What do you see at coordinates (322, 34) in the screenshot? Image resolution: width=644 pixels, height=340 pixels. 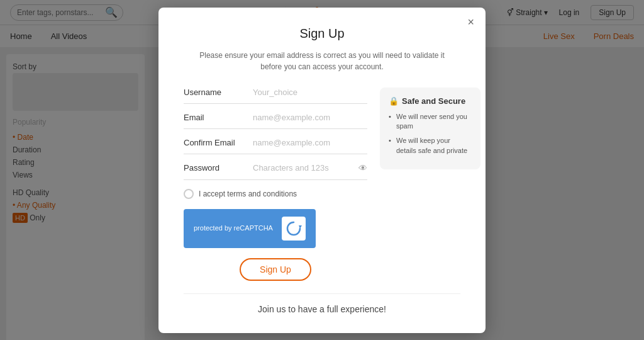 I see `modal-title: Sign Up` at bounding box center [322, 34].